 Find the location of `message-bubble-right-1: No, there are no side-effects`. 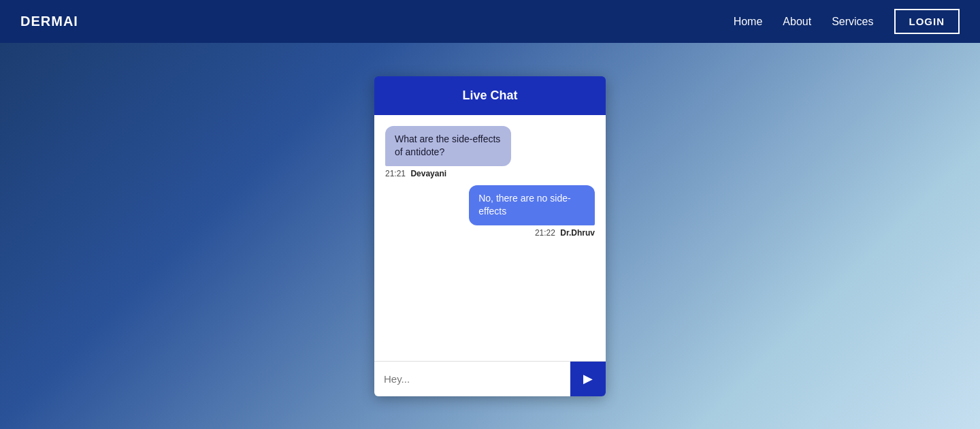

message-bubble-right-1: No, there are no side-effects is located at coordinates (532, 206).